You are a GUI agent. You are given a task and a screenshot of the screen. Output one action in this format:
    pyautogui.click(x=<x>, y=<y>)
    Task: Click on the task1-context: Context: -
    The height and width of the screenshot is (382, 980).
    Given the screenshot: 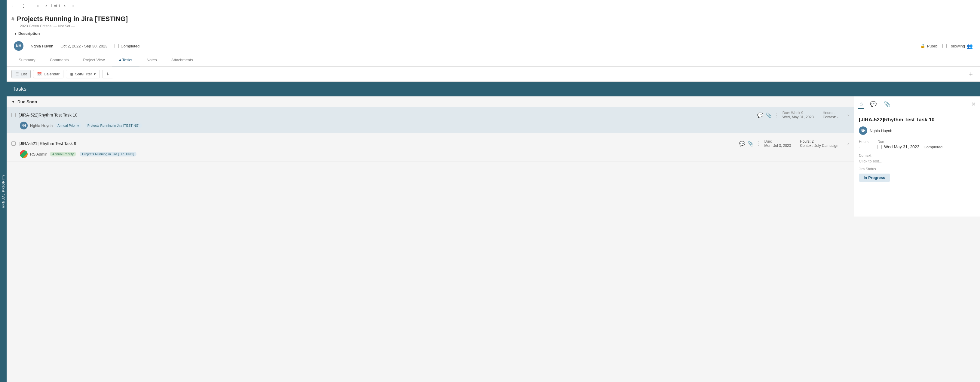 What is the action you would take?
    pyautogui.click(x=831, y=117)
    